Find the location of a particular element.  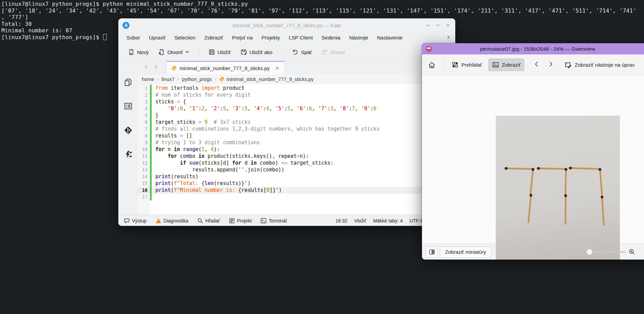

menu-item-lsp-client: LSP Client is located at coordinates (301, 38).